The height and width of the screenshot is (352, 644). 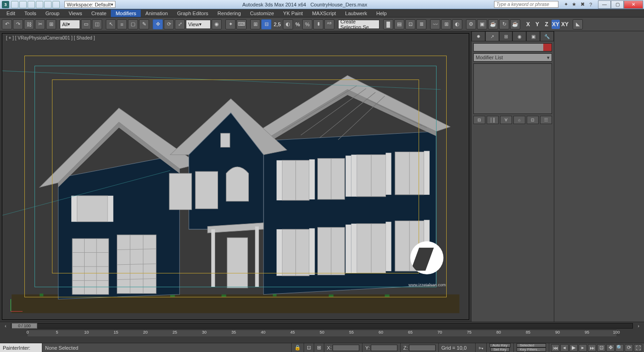 I want to click on modify-tab-icon: ↗, so click(x=492, y=36).